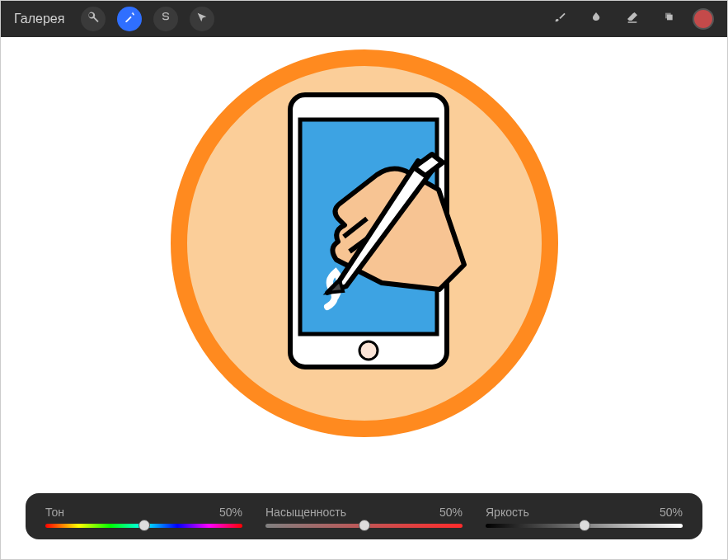 This screenshot has width=728, height=560. Describe the element at coordinates (671, 512) in the screenshot. I see `brightness-value: 50%` at that location.